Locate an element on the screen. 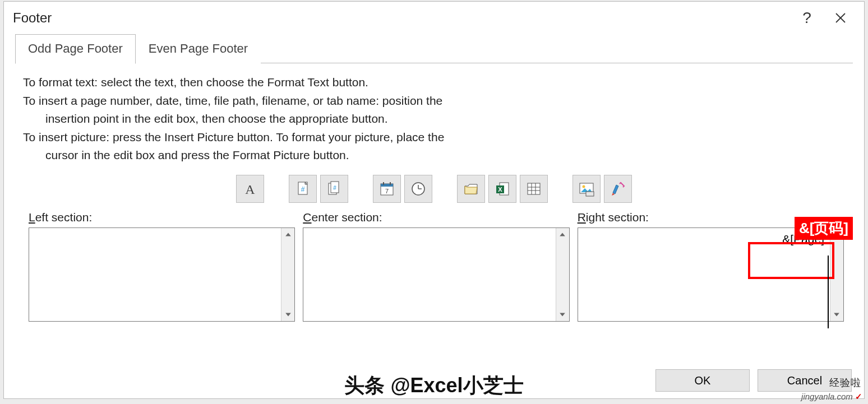 Image resolution: width=868 pixels, height=404 pixels. left-section: Left section: is located at coordinates (161, 266).